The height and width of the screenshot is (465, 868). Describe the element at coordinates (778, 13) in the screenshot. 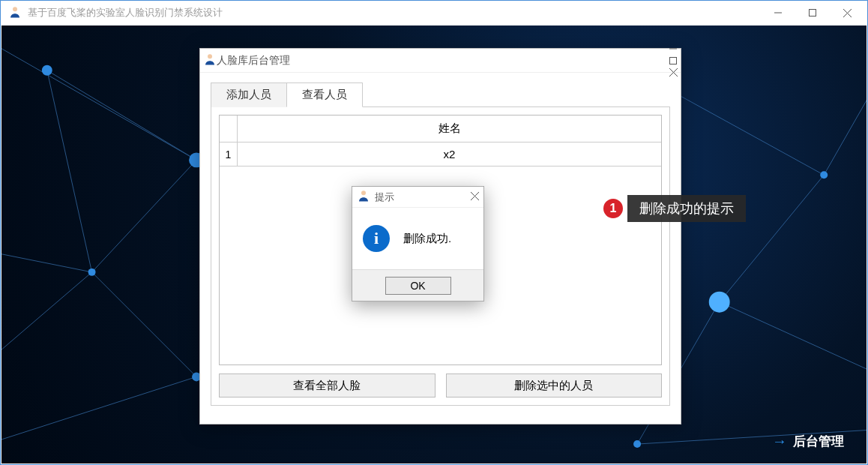

I see `minimize-button` at that location.